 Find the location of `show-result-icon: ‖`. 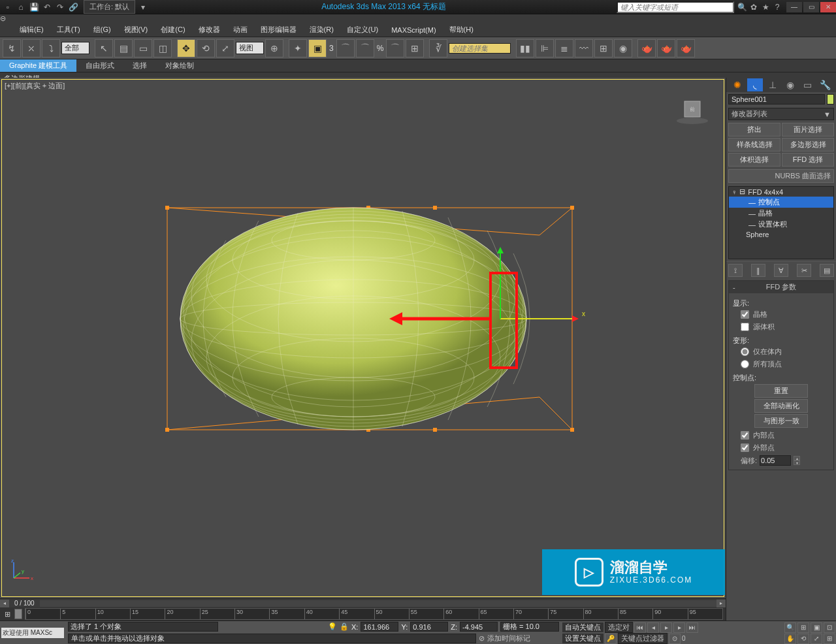

show-result-icon: ‖ is located at coordinates (758, 270).